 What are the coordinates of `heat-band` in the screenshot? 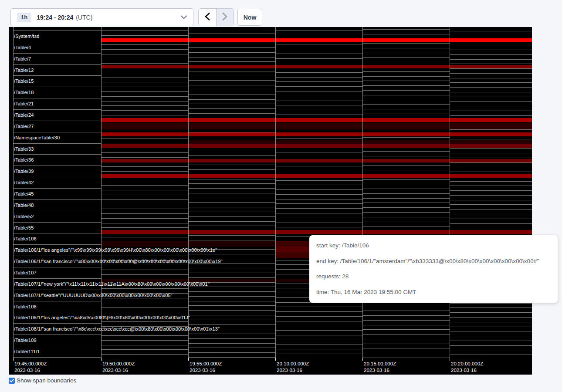 It's located at (360, 142).